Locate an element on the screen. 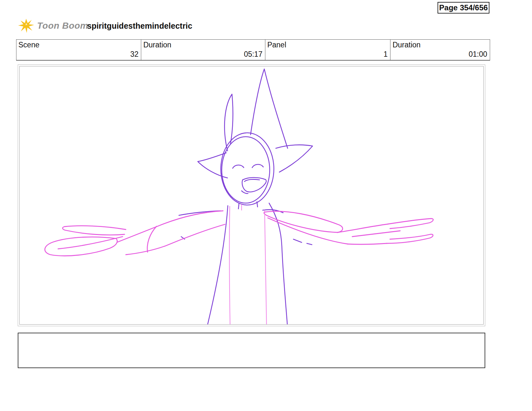 The image size is (532, 411). scene-duration-value: 05:17 is located at coordinates (253, 54).